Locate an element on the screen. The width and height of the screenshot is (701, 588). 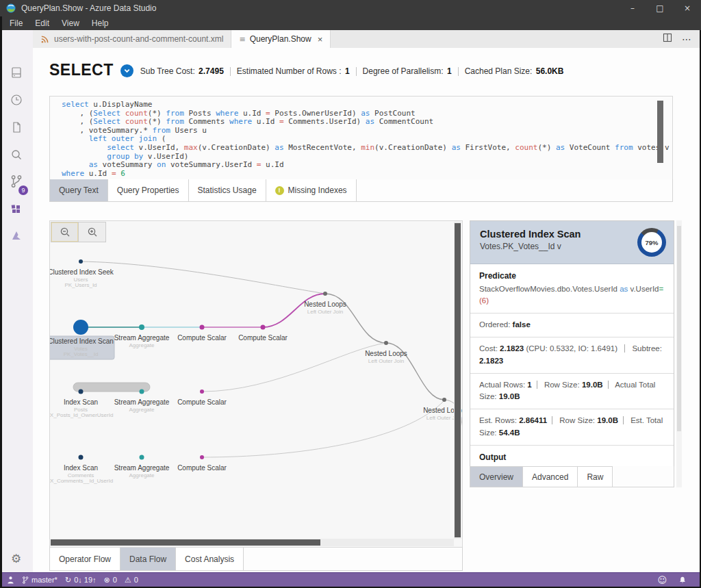
operator-name: Clustered Index Scan is located at coordinates (572, 234).